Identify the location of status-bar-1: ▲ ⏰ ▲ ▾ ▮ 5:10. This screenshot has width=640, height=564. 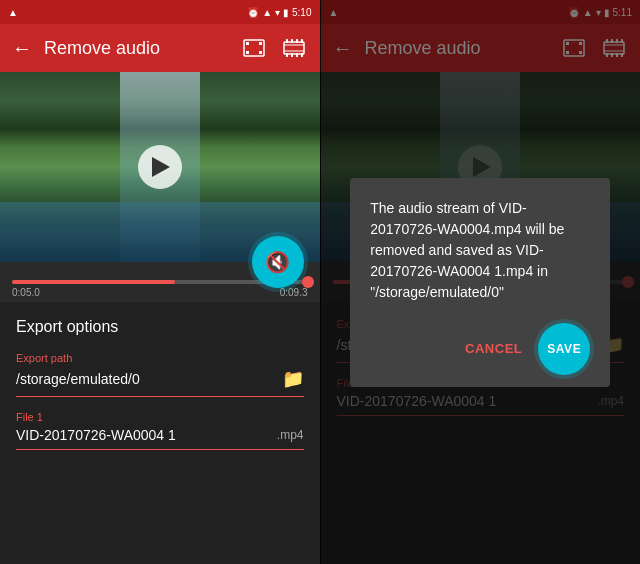
(160, 12).